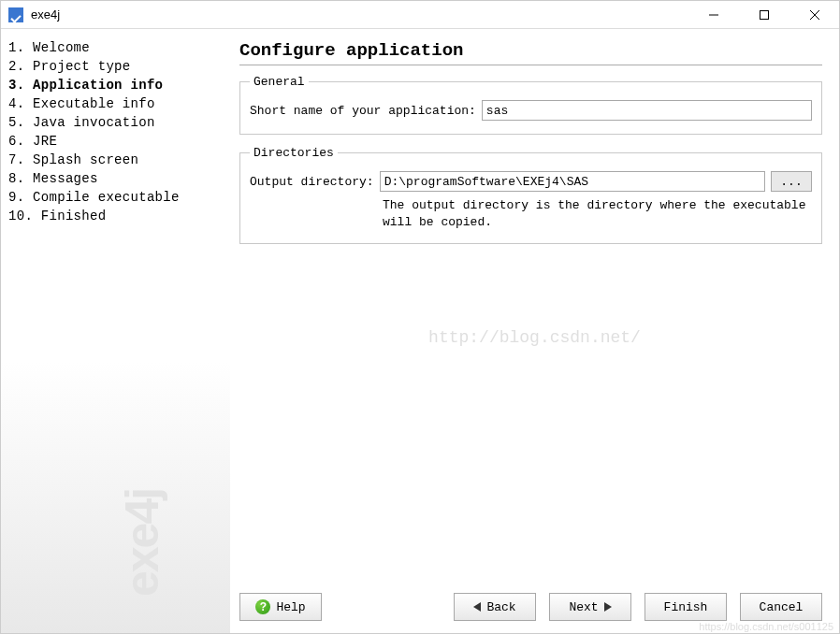 Image resolution: width=840 pixels, height=634 pixels. Describe the element at coordinates (608, 607) in the screenshot. I see `next-arrow-icon` at that location.